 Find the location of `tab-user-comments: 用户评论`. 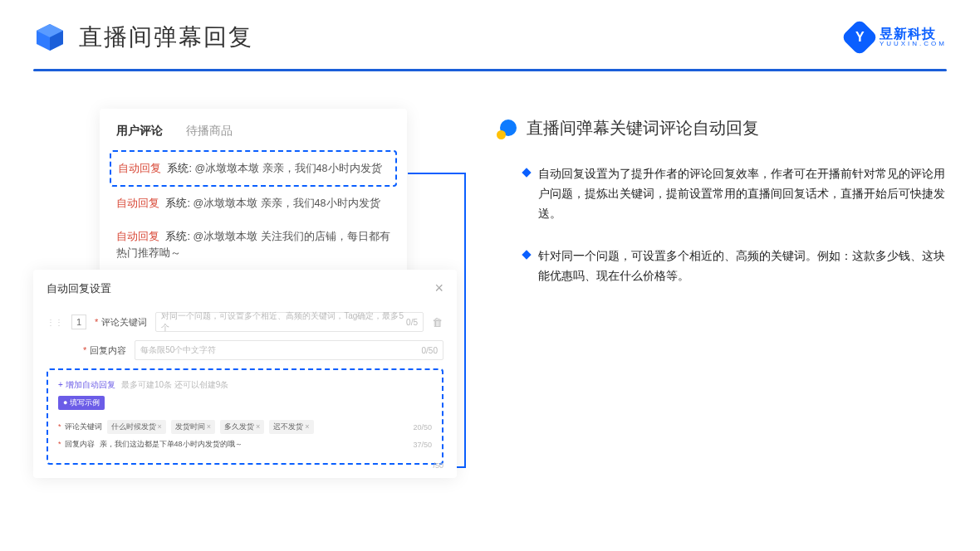

tab-user-comments: 用户评论 is located at coordinates (140, 131).